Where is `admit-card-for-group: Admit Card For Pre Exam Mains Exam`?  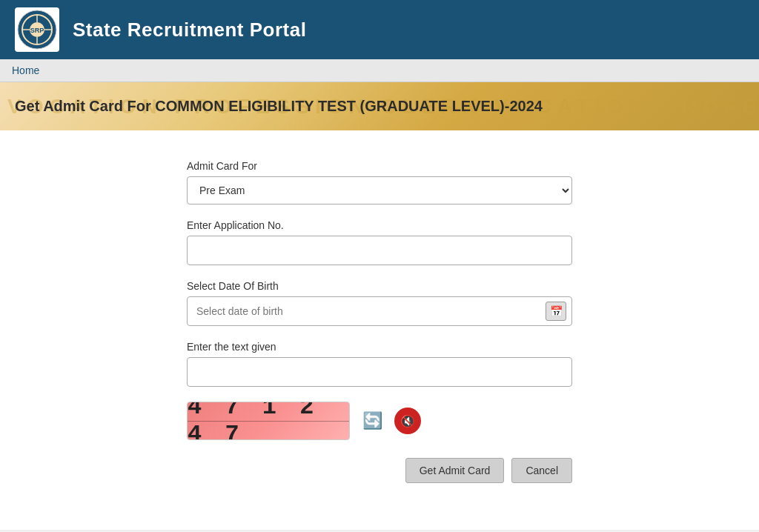 admit-card-for-group: Admit Card For Pre Exam Mains Exam is located at coordinates (380, 182).